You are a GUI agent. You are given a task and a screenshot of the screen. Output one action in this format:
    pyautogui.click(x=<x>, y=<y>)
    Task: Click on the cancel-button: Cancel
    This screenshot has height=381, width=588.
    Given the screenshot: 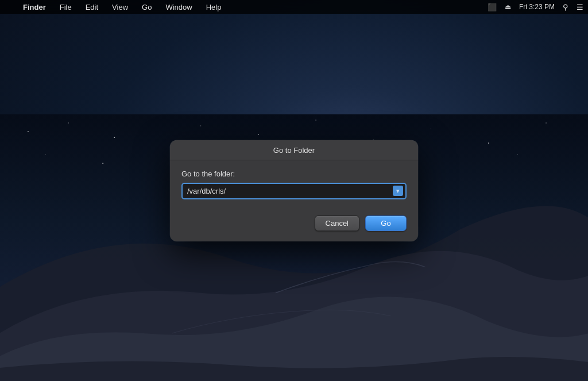 What is the action you would take?
    pyautogui.click(x=337, y=223)
    